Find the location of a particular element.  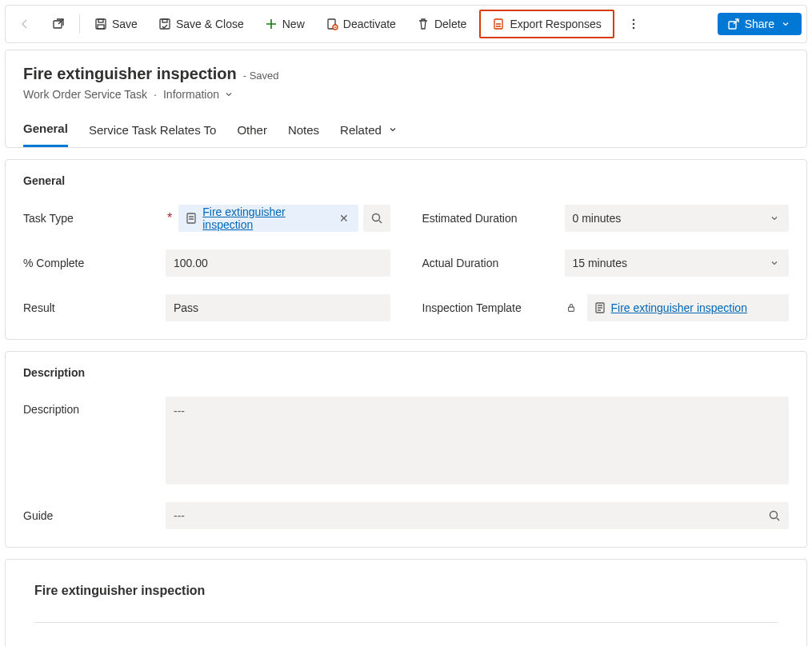

field-task-type: Task Type * Fire extinguisher inspection… is located at coordinates (206, 218).